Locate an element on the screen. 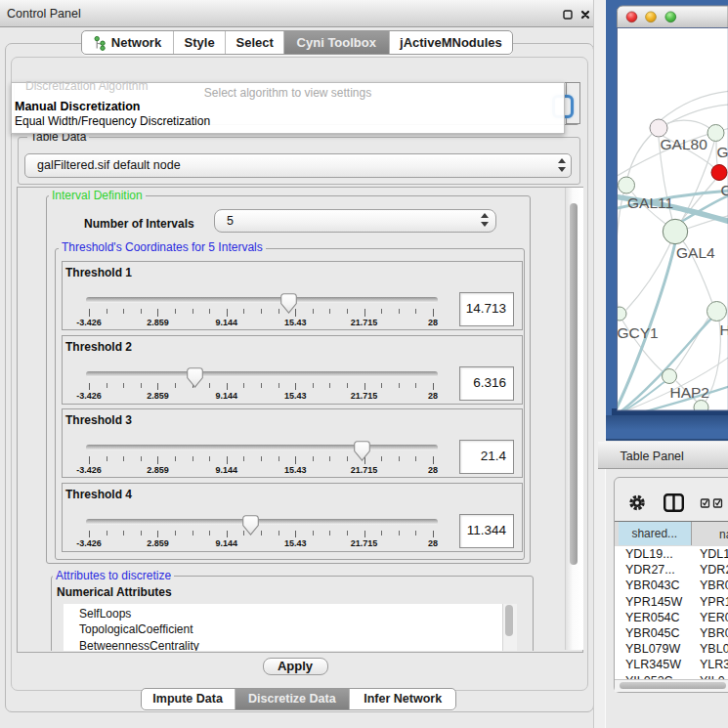 The width and height of the screenshot is (728, 728). svg-text: HIS4 is located at coordinates (724, 330).